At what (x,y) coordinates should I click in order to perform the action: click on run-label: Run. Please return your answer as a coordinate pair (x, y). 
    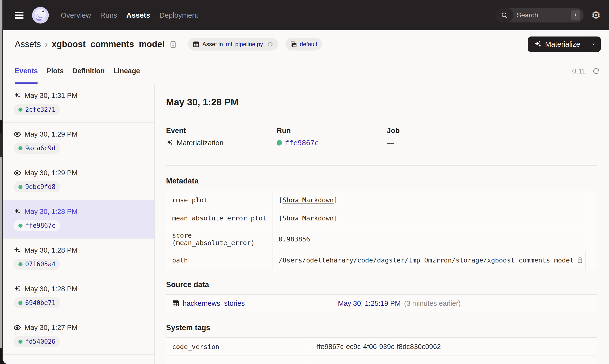
    Looking at the image, I should click on (332, 130).